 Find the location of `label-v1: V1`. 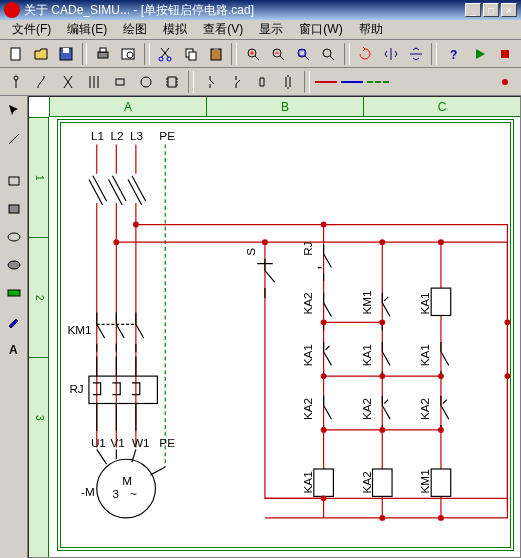

label-v1: V1 is located at coordinates (117, 442).